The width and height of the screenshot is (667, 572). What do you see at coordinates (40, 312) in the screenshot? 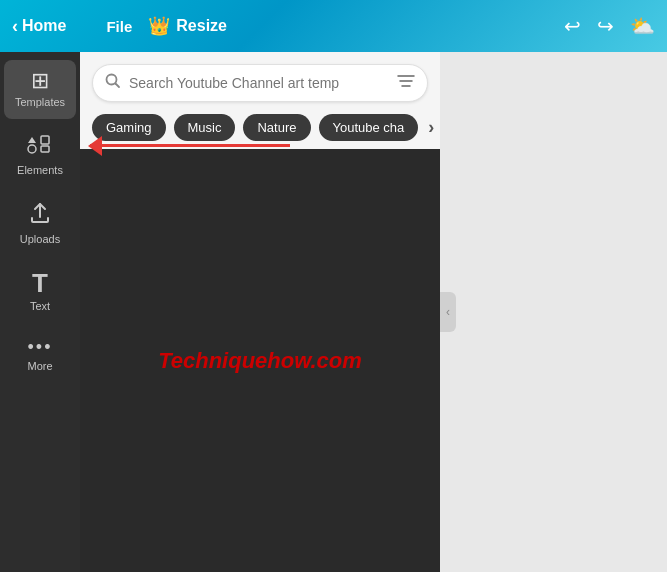
I see `left-sidebar: ⊞ Templates Elements` at bounding box center [40, 312].